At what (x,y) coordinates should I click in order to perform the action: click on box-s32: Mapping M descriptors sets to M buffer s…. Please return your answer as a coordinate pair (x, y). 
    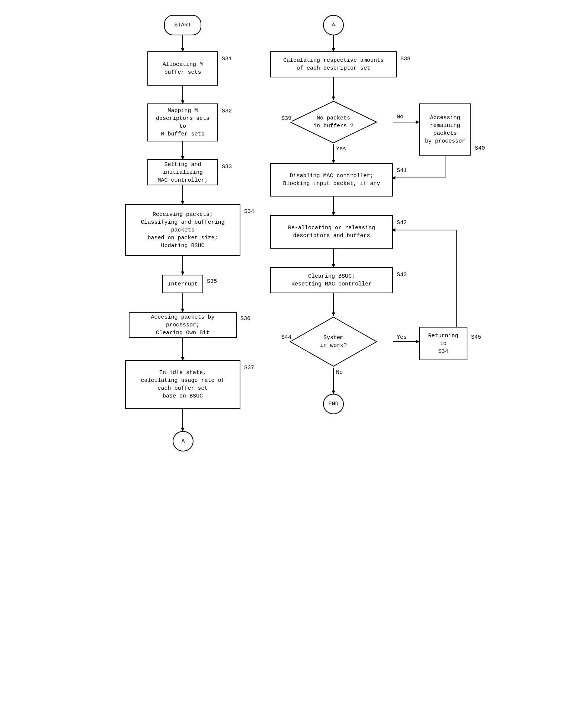
    Looking at the image, I should click on (183, 122).